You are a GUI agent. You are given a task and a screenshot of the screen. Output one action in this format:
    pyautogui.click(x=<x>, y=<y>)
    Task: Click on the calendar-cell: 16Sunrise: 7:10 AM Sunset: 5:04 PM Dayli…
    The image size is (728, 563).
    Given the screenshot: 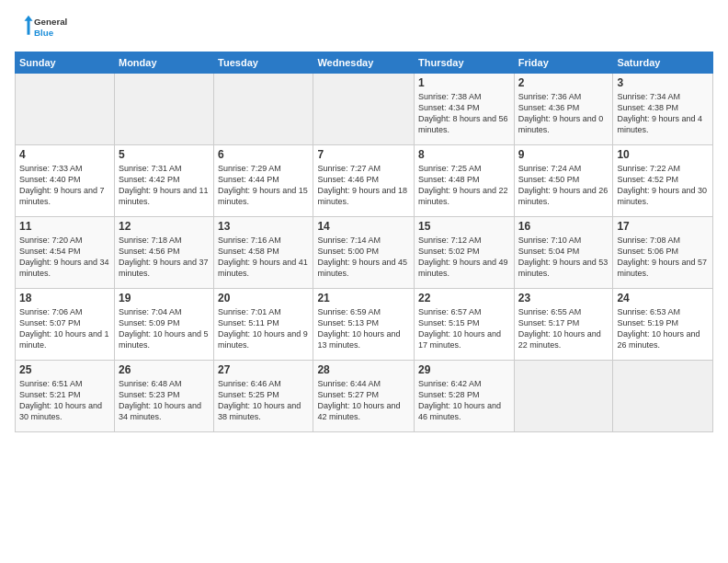 What is the action you would take?
    pyautogui.click(x=563, y=253)
    